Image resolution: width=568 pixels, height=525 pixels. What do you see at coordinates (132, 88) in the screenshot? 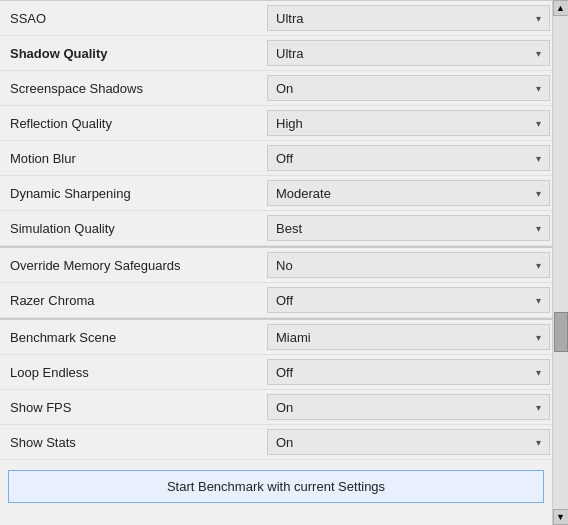
I see `label-screenspace-shadows: Screenspace Shadows` at bounding box center [132, 88].